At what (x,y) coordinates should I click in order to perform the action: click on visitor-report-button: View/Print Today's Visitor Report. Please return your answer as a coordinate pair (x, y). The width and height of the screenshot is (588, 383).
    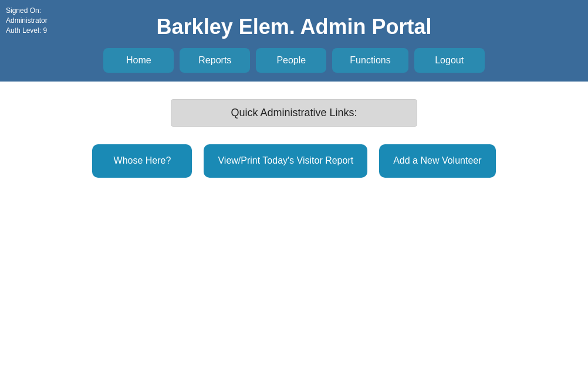
    Looking at the image, I should click on (285, 161).